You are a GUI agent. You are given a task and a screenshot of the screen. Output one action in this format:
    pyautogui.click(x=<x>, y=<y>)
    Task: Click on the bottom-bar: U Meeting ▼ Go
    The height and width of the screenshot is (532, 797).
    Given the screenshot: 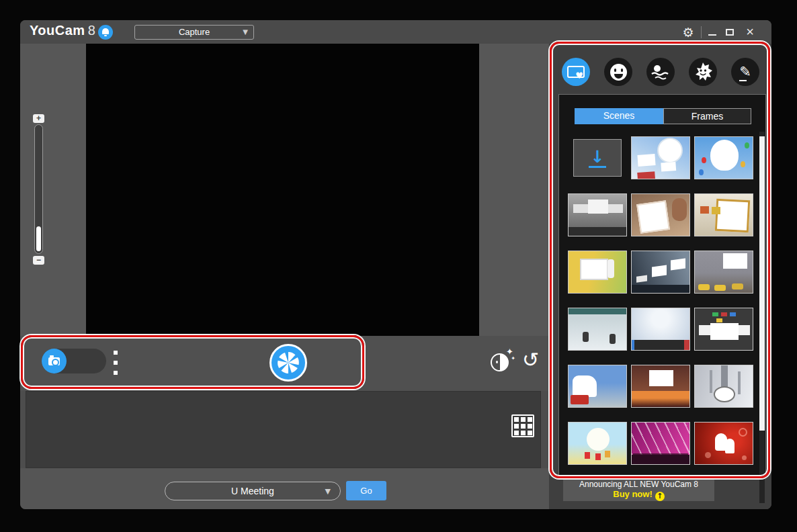 What is the action you would take?
    pyautogui.click(x=285, y=489)
    